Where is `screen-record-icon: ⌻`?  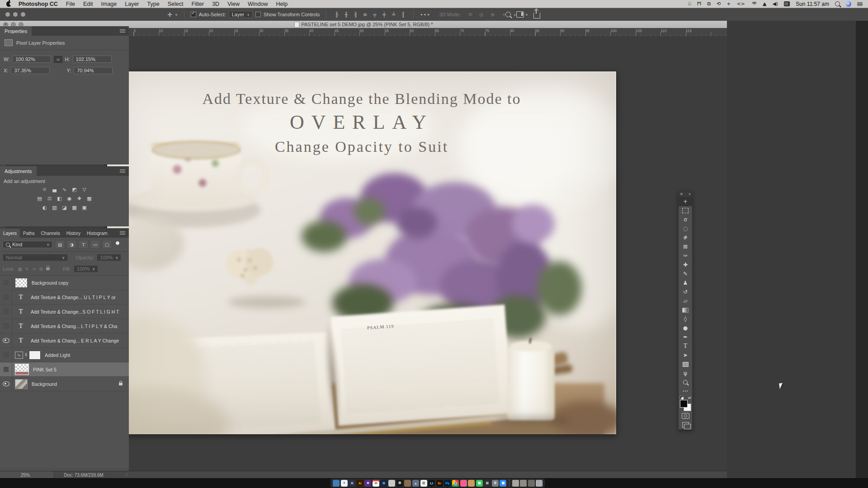
screen-record-icon: ⌻ is located at coordinates (690, 4).